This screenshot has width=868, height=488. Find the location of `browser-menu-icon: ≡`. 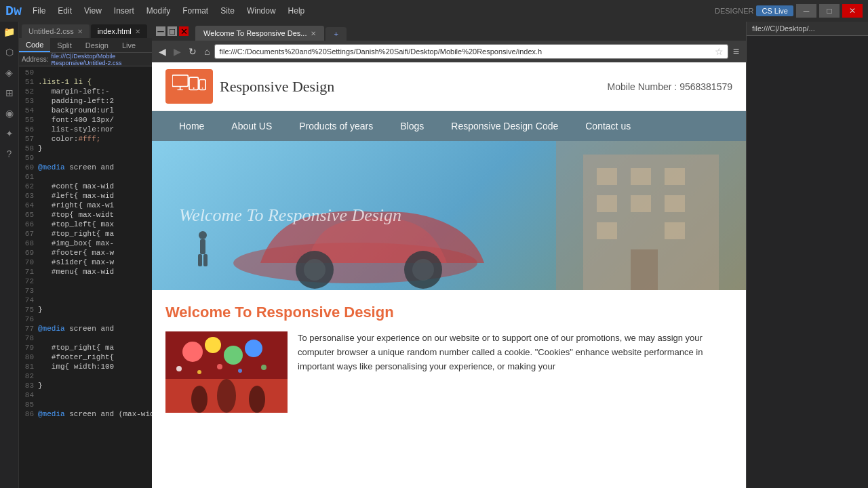

browser-menu-icon: ≡ is located at coordinates (736, 52).